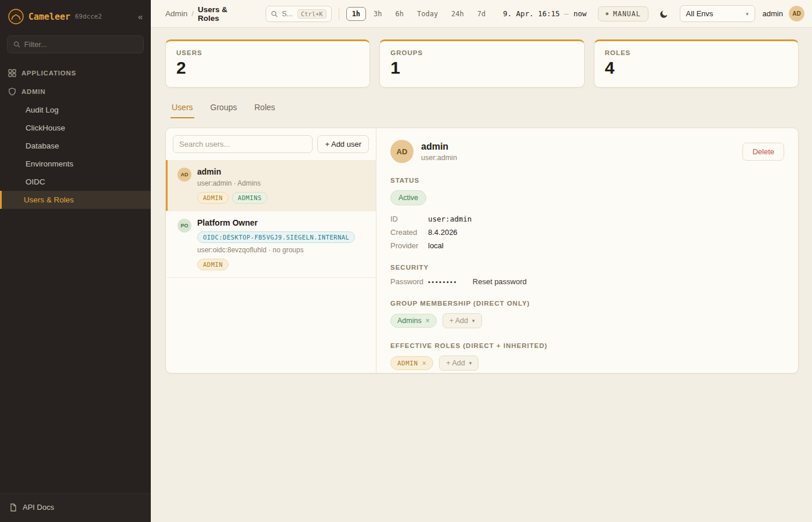  I want to click on user-item-subtitle: user:admin · Admins, so click(232, 183).